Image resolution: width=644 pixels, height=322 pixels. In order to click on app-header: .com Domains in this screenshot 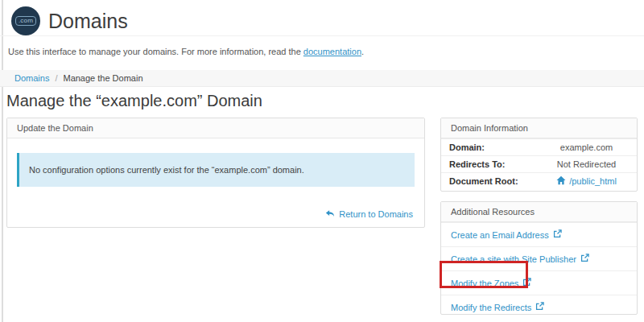, I will do `click(69, 21)`.